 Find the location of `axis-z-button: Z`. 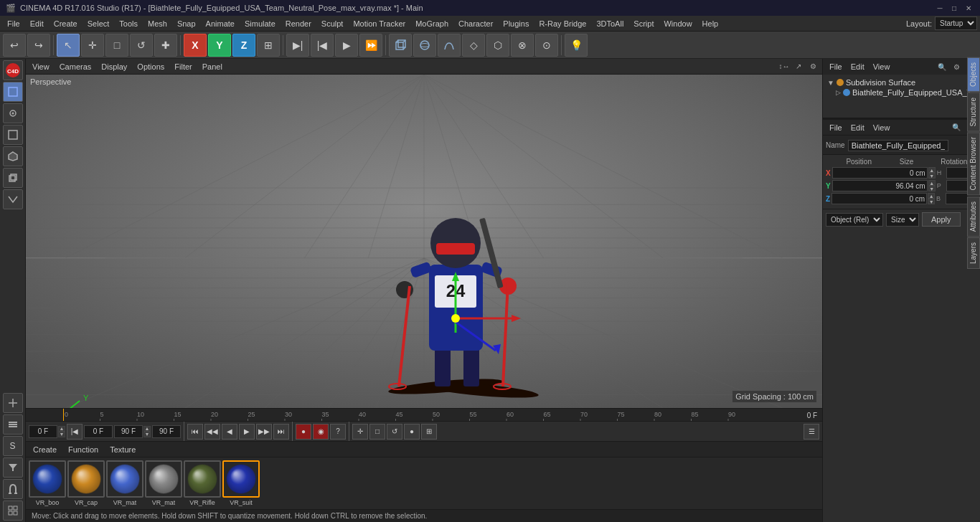

axis-z-button: Z is located at coordinates (244, 45).